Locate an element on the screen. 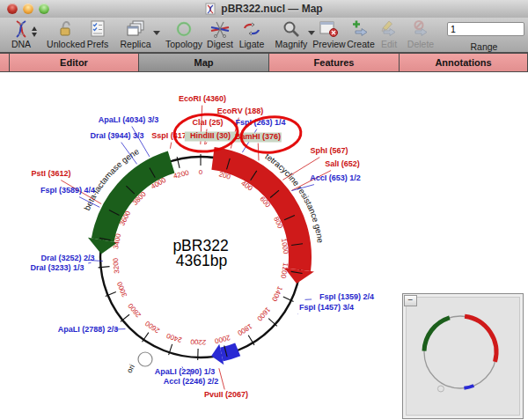 Image resolution: width=528 pixels, height=420 pixels. enzyme-label: ApaLI (4034) 3/3 is located at coordinates (128, 120).